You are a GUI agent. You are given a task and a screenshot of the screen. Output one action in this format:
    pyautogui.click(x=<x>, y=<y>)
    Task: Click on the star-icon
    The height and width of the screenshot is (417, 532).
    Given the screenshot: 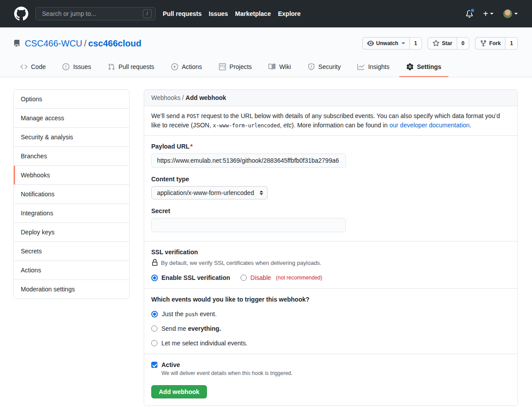 What is the action you would take?
    pyautogui.click(x=436, y=43)
    